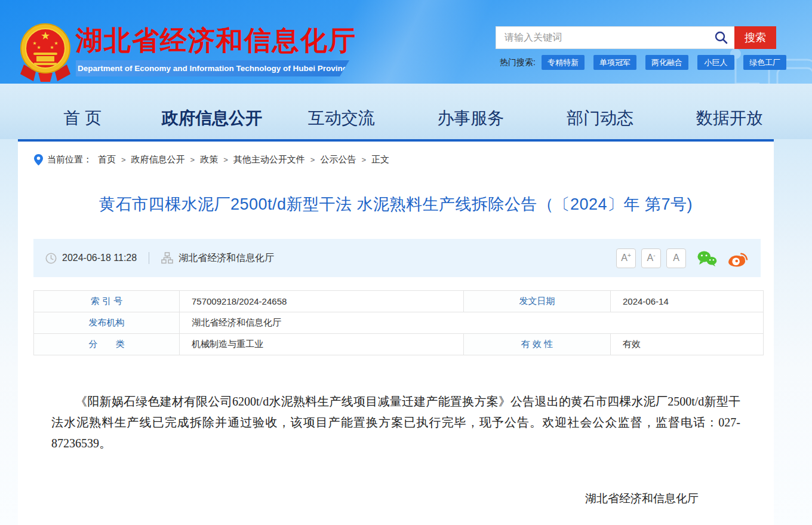 The height and width of the screenshot is (525, 812). Describe the element at coordinates (765, 62) in the screenshot. I see `hot-tag: 绿色工厂` at that location.